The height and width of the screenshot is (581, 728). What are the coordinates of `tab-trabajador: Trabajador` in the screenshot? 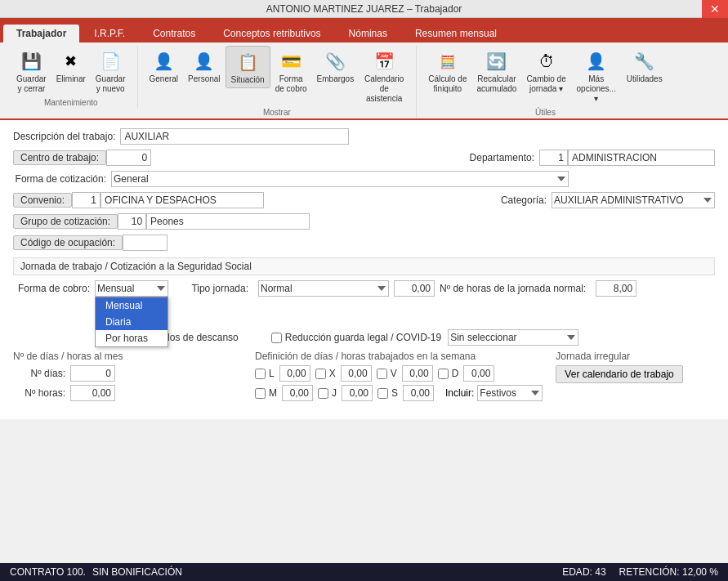 It's located at (41, 34).